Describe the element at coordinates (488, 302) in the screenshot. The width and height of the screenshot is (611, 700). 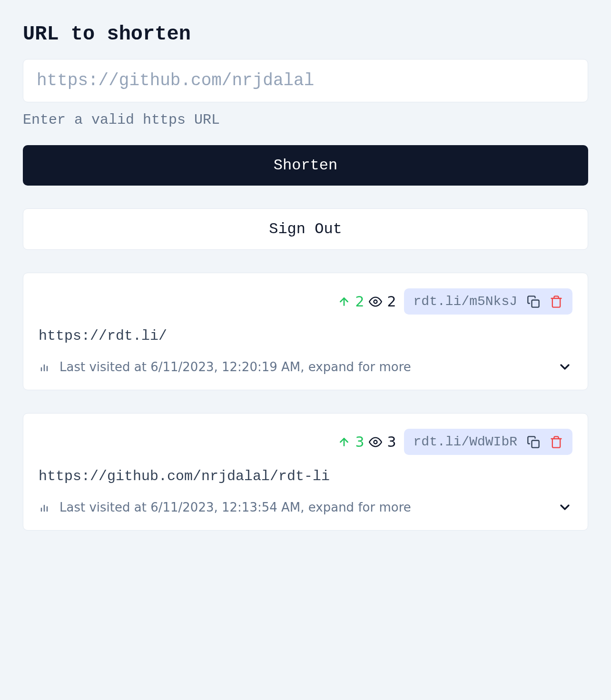
I see `short-link-badge: rdt.li/m5NksJ` at that location.